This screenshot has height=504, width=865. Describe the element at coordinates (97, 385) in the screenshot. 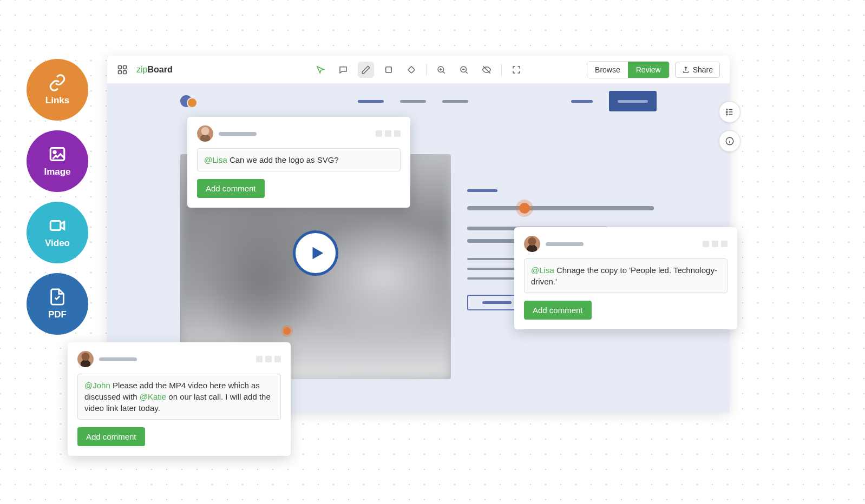

I see `mention: @John` at that location.